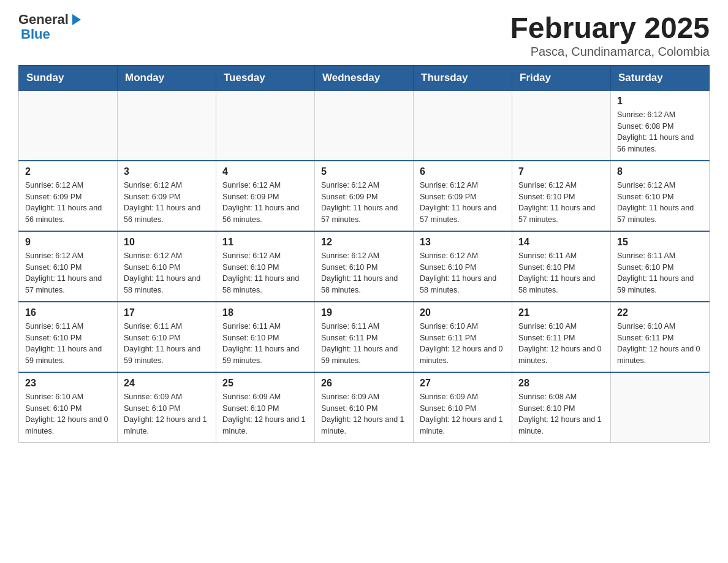  I want to click on calendar-cell: 7Sunrise: 6:12 AMSunset: 6:10 PMDaylight…, so click(561, 196).